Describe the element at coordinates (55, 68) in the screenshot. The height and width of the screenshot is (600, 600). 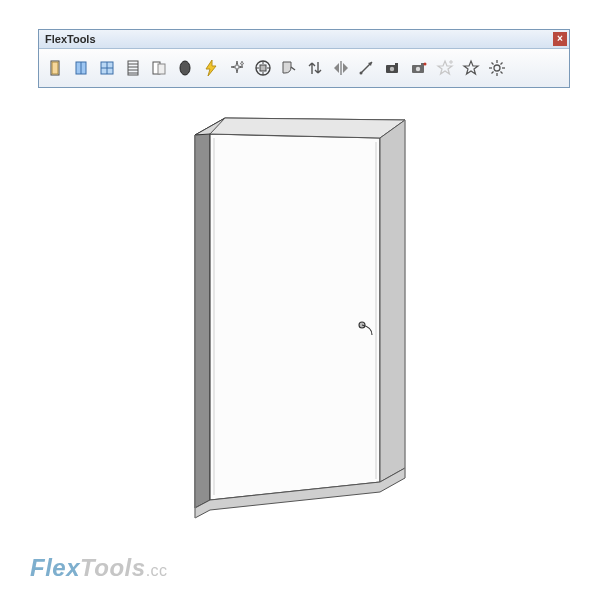
I see `flexdoor-button` at that location.